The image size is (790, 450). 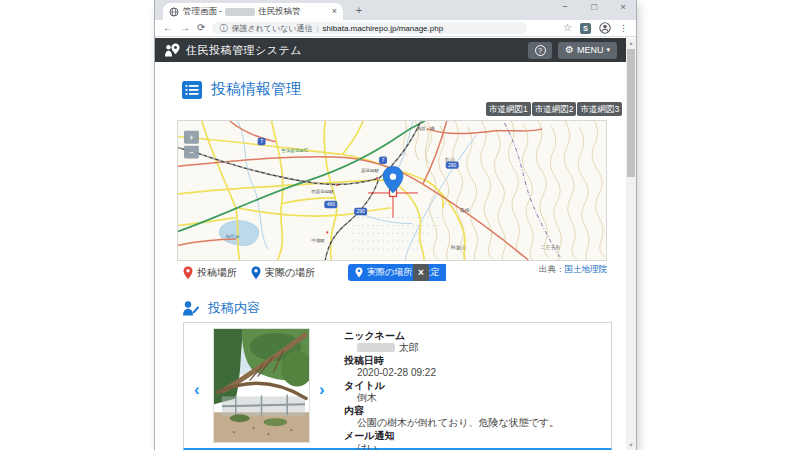 What do you see at coordinates (472, 366) in the screenshot?
I see `field-post-datetime: 投稿日時 2020-02-28 09:22` at bounding box center [472, 366].